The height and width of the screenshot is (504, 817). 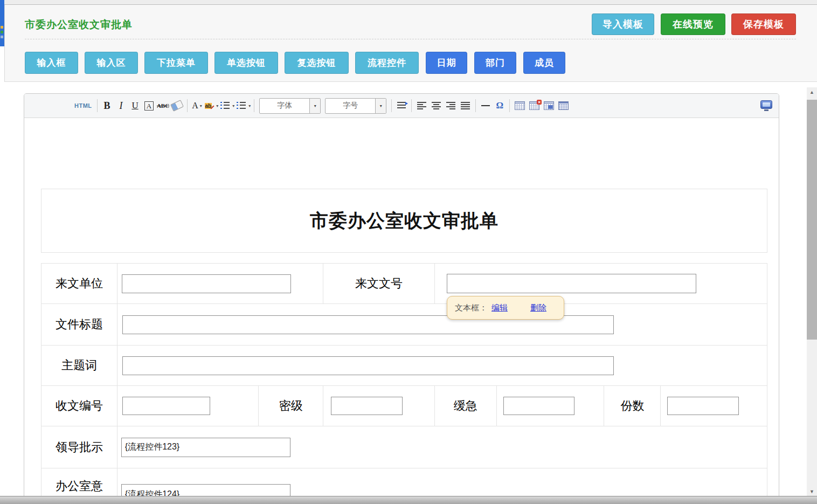 What do you see at coordinates (206, 284) in the screenshot?
I see `incoming-unit-input` at bounding box center [206, 284].